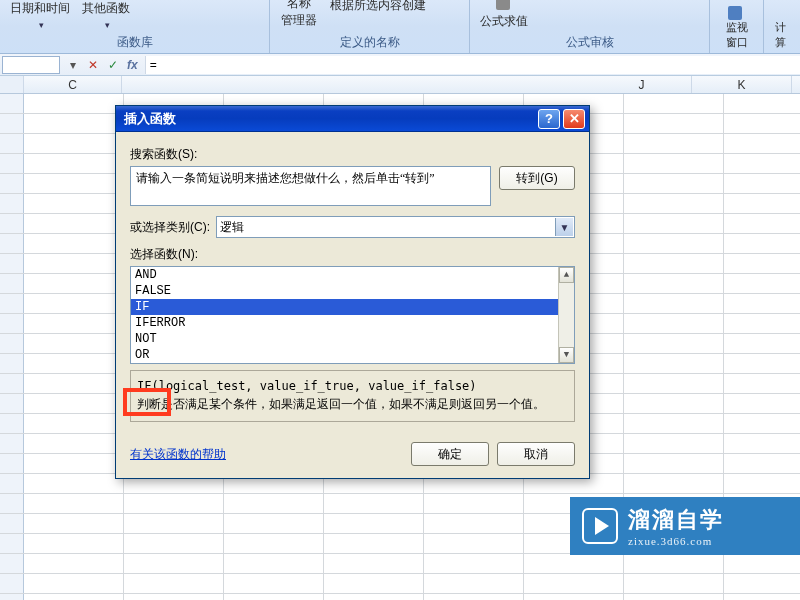 The height and width of the screenshot is (600, 800). Describe the element at coordinates (113, 65) in the screenshot. I see `accept-formula-button: ✓` at that location.